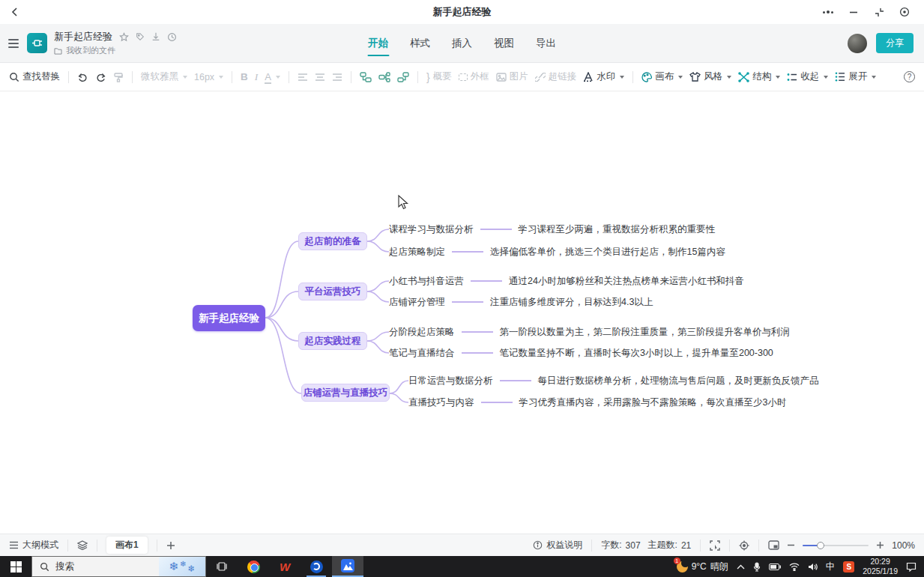 The image size is (924, 577). I want to click on start-button, so click(16, 567).